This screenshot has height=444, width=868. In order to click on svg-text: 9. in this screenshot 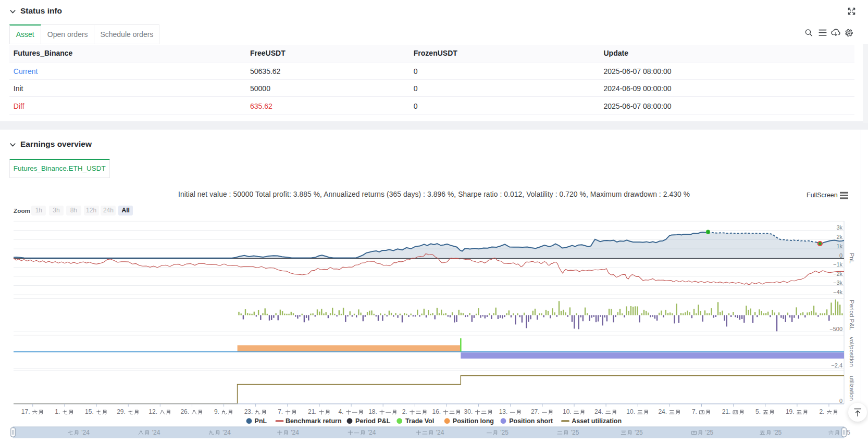, I will do `click(217, 412)`.